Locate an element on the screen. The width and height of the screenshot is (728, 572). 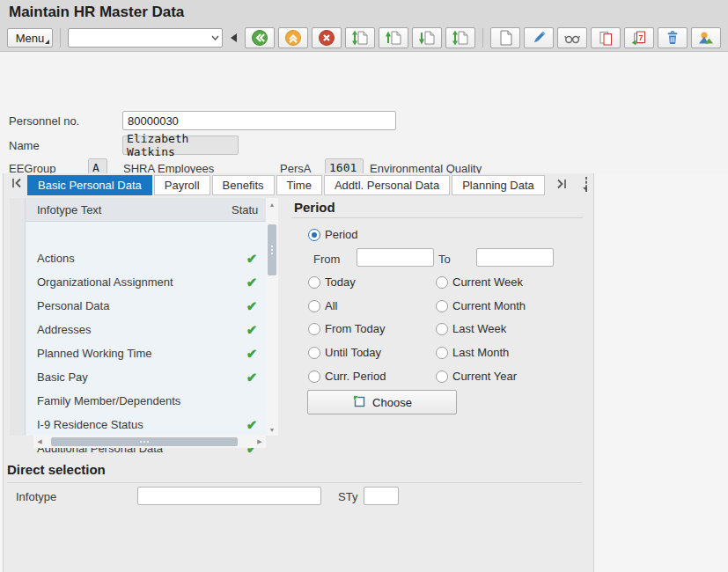
choose-icon is located at coordinates (359, 403).